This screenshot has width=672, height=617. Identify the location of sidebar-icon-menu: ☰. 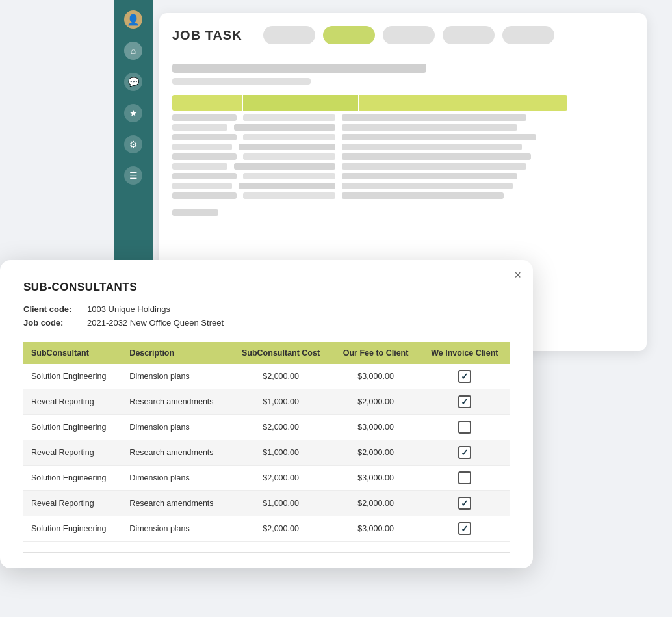
(133, 176).